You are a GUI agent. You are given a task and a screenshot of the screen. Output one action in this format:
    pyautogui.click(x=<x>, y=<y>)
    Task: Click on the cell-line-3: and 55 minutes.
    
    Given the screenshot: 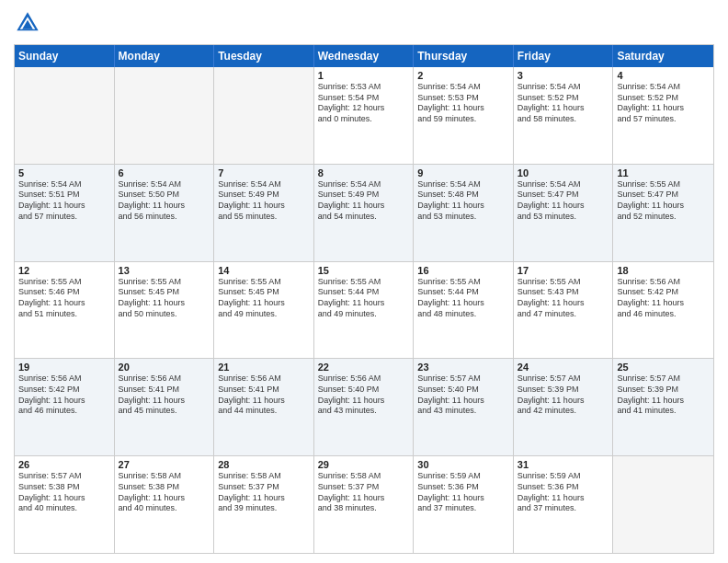 What is the action you would take?
    pyautogui.click(x=264, y=217)
    